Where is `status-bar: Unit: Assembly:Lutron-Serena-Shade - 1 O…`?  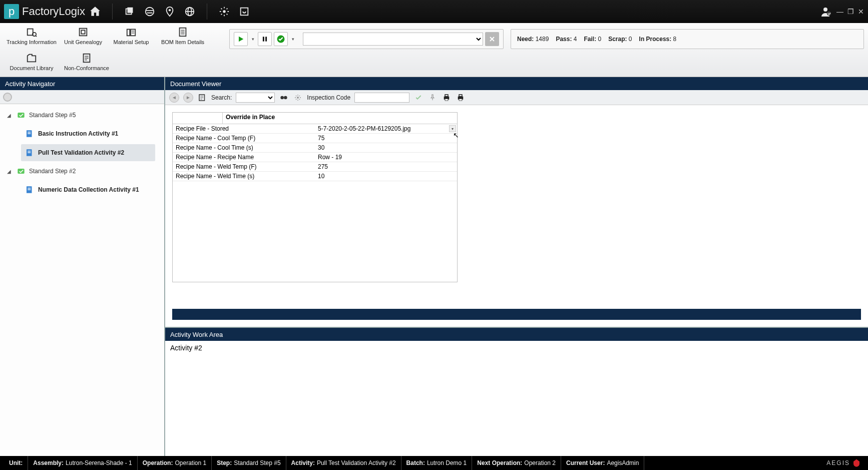
status-bar: Unit: Assembly:Lutron-Serena-Shade - 1 O… is located at coordinates (434, 463).